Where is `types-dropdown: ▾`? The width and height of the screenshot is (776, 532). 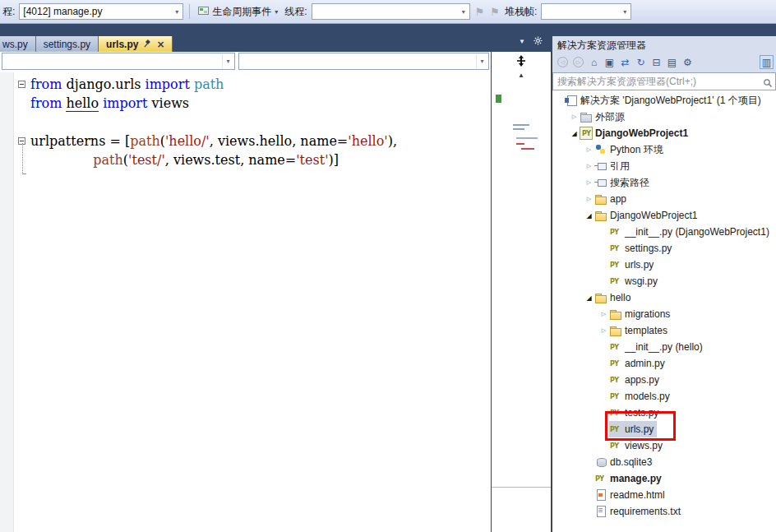
types-dropdown: ▾ is located at coordinates (118, 61).